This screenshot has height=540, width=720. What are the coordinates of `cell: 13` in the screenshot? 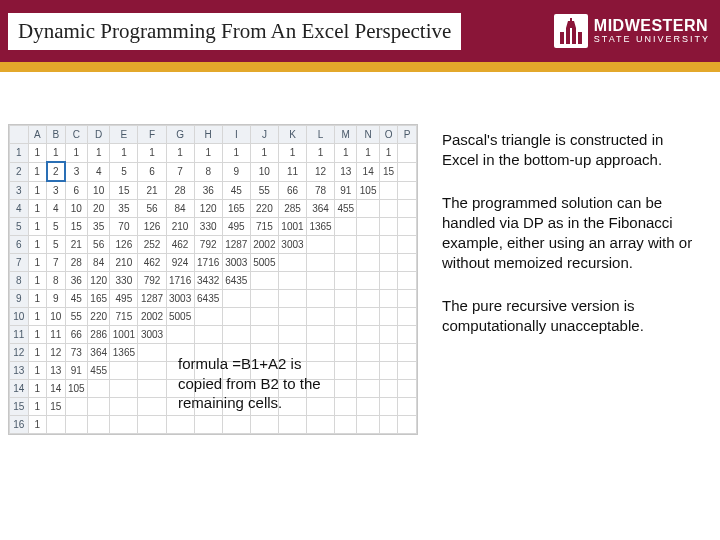 It's located at (346, 172).